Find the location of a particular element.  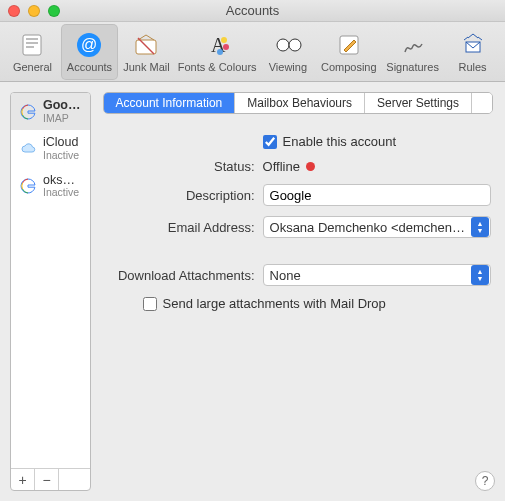

toolbar-fonts: A Fonts & Colours is located at coordinates (217, 52).